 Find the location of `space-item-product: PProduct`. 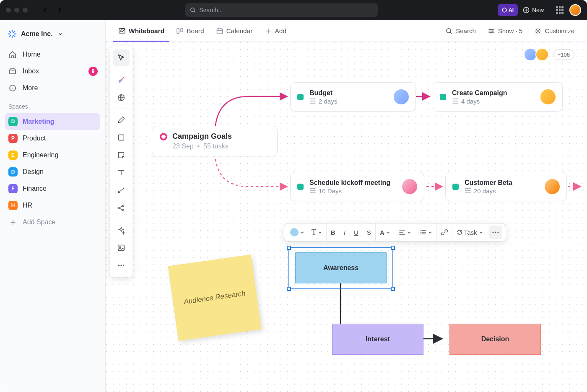

space-item-product: PProduct is located at coordinates (53, 138).